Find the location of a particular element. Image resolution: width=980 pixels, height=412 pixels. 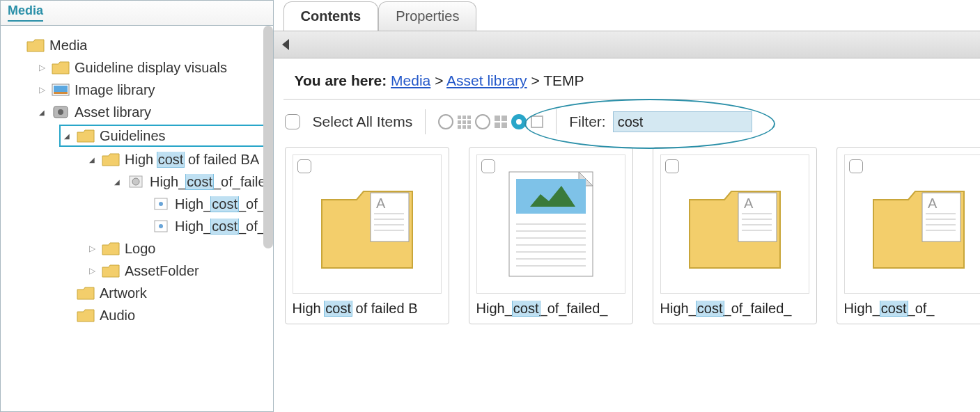

tree-node-high-cost-of-2: High_cost_of_ is located at coordinates (202, 226).